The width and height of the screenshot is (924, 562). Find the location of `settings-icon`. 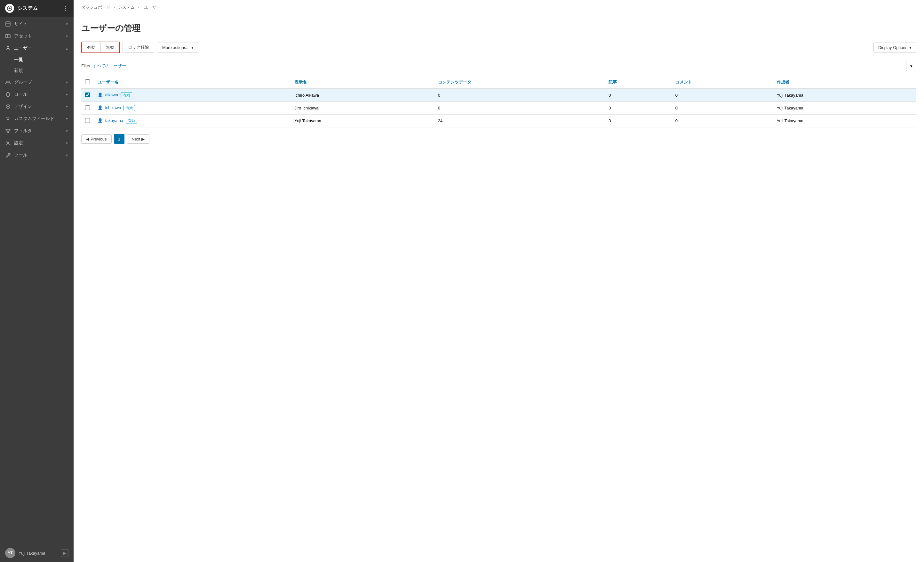

settings-icon is located at coordinates (8, 143).